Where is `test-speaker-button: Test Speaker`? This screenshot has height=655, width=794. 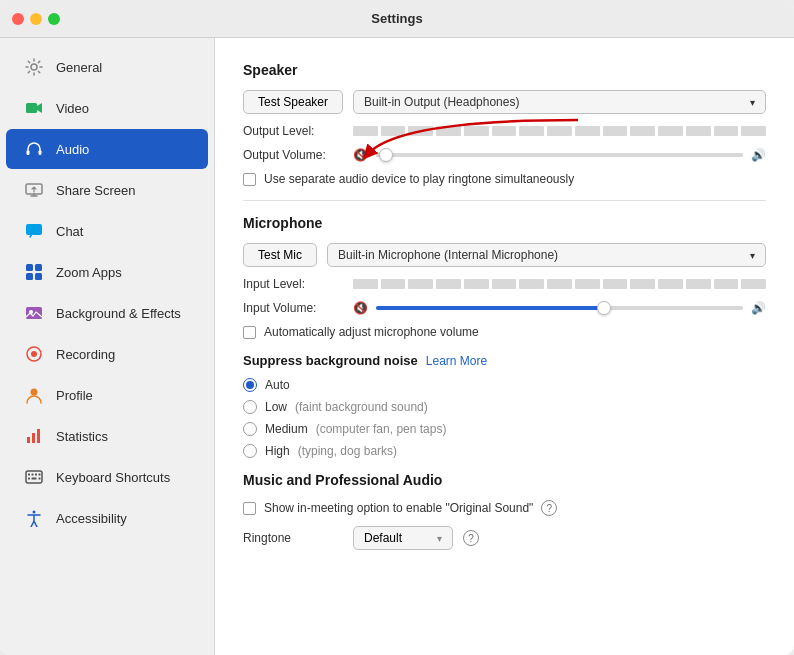
test-speaker-button: Test Speaker is located at coordinates (293, 102).